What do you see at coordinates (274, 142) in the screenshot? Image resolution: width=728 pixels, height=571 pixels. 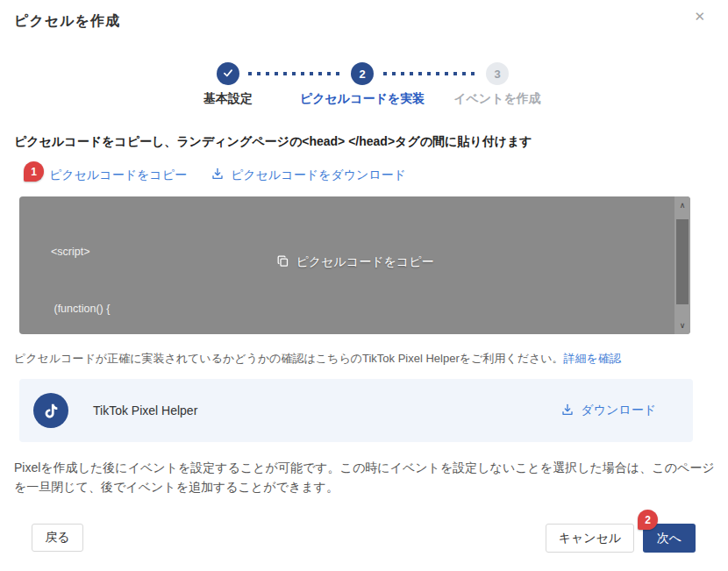 I see `instruction-text: ピクセルコードをコピーし、ランディングページの<head> </head>タグの…` at bounding box center [274, 142].